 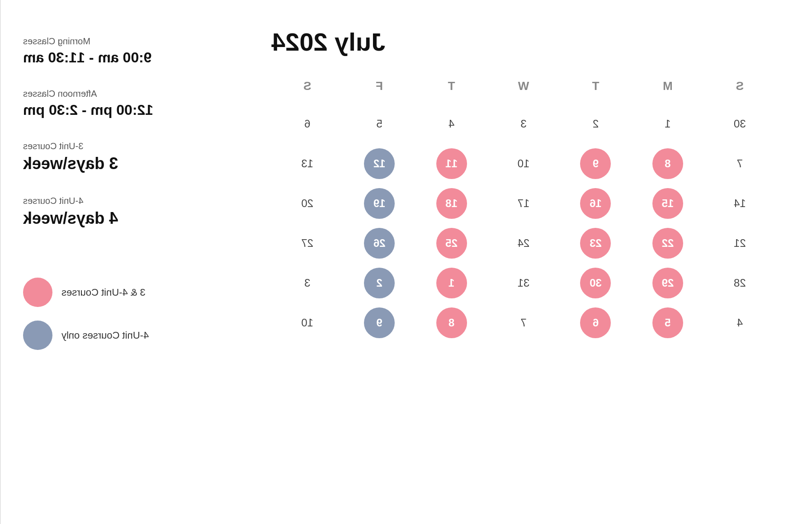 I want to click on legend-pink-circle, so click(x=38, y=292).